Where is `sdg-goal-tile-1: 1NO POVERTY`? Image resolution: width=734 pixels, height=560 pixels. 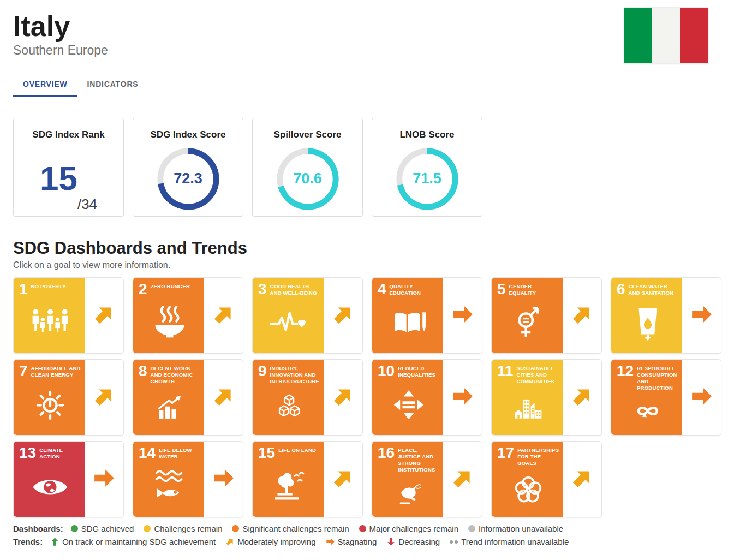
sdg-goal-tile-1: 1NO POVERTY is located at coordinates (69, 315).